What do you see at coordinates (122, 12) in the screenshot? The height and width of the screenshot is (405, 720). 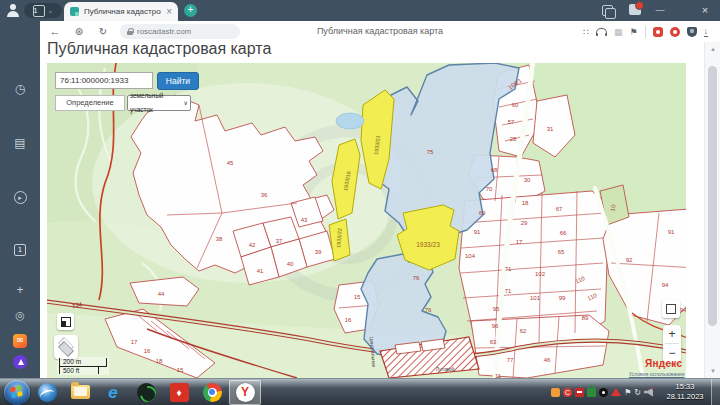 I see `tab-title: Публичная кадастров` at bounding box center [122, 12].